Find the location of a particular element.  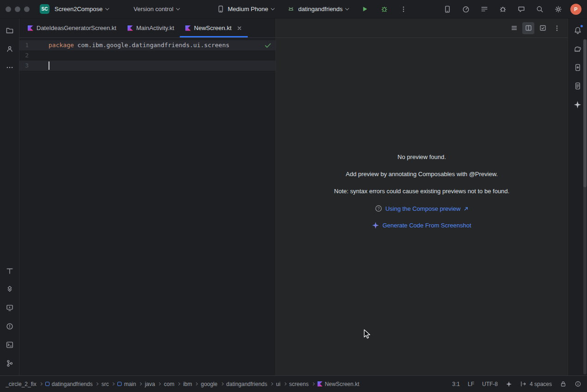

question-icon: ? is located at coordinates (379, 208).